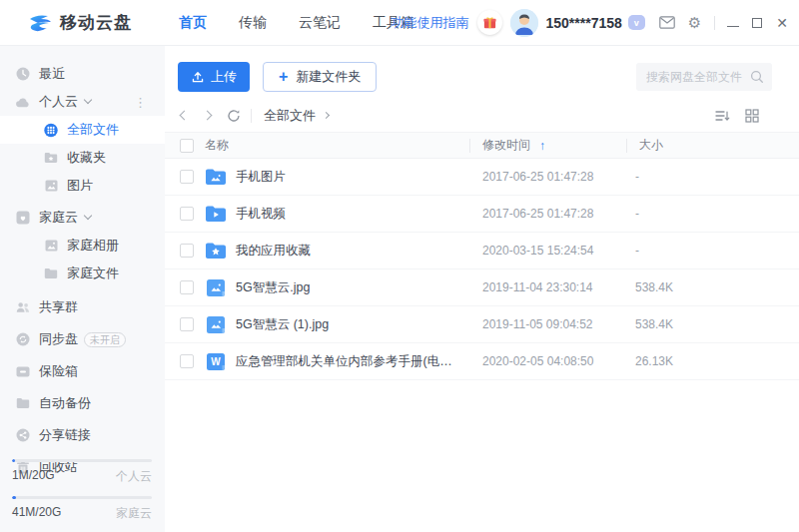 The image size is (799, 532). I want to click on folder-video-icon, so click(216, 214).